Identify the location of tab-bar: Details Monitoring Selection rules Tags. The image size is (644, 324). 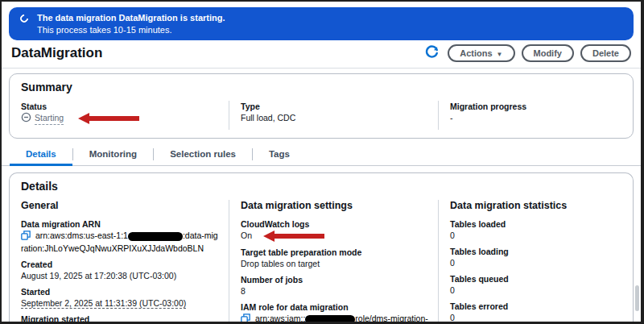
(321, 155).